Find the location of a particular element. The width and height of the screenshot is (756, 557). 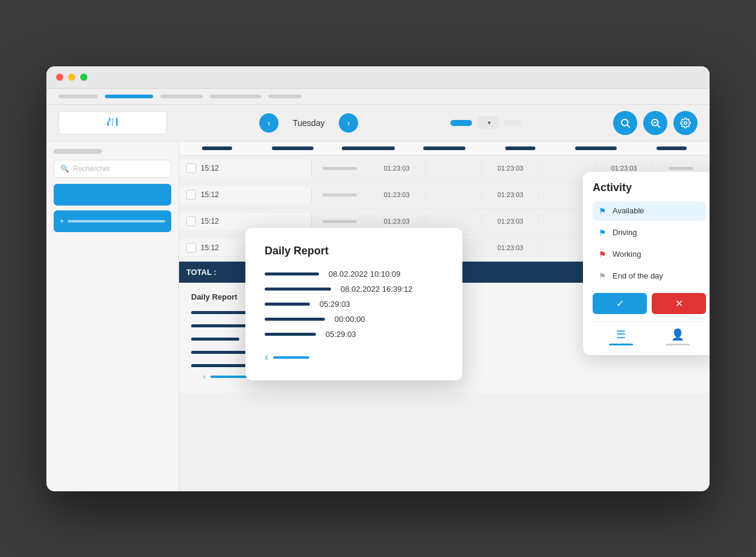

list-icon: ☰ is located at coordinates (621, 335).